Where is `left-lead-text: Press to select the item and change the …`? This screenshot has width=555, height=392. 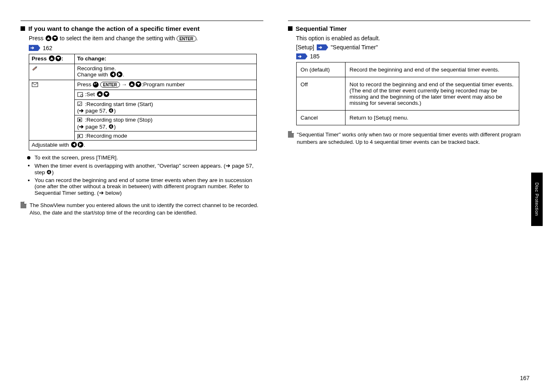 left-lead-text: Press to select the item and change the … is located at coordinates (146, 39).